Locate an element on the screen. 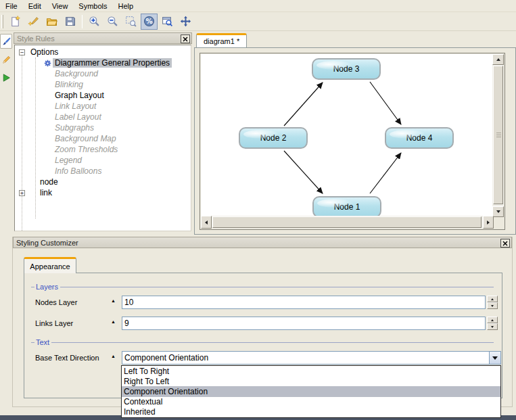 The image size is (516, 420). menu-help: Help is located at coordinates (126, 6).